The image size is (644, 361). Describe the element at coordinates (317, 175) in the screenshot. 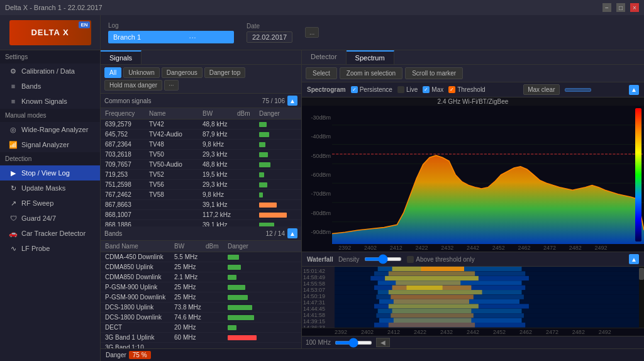

I see `y-axis-labels: -30dBm -40dBm -50dBm -60dBm -70dBm -80dB…` at that location.